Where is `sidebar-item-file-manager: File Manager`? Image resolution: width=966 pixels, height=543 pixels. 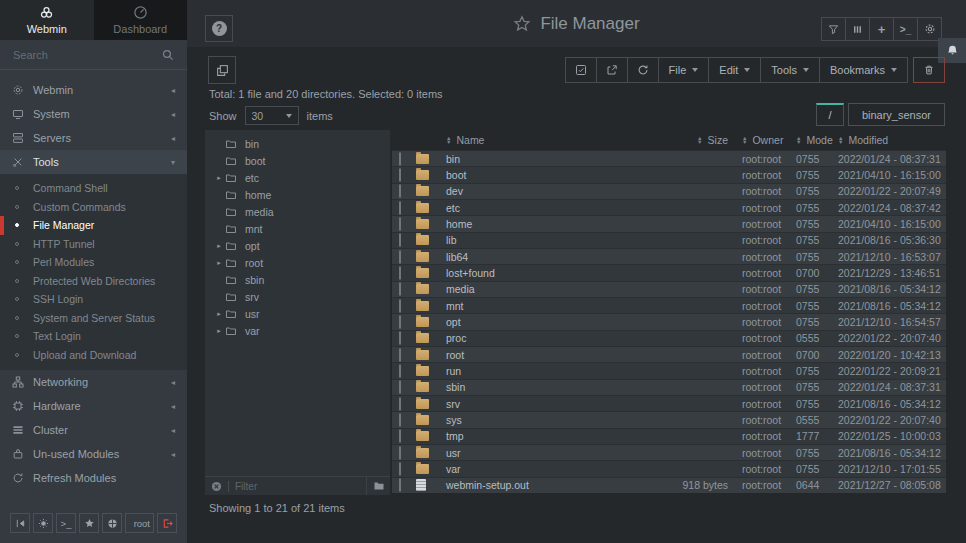
sidebar-item-file-manager: File Manager is located at coordinates (94, 226).